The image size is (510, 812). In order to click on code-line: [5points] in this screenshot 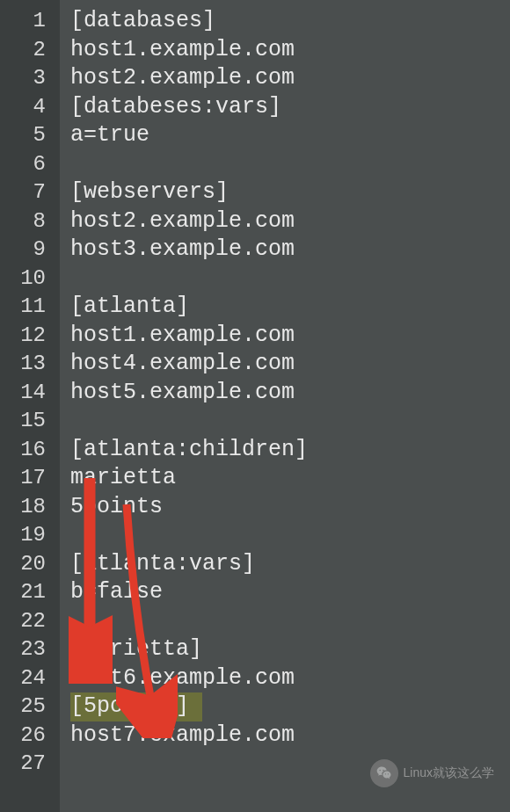, I will do `click(290, 707)`.